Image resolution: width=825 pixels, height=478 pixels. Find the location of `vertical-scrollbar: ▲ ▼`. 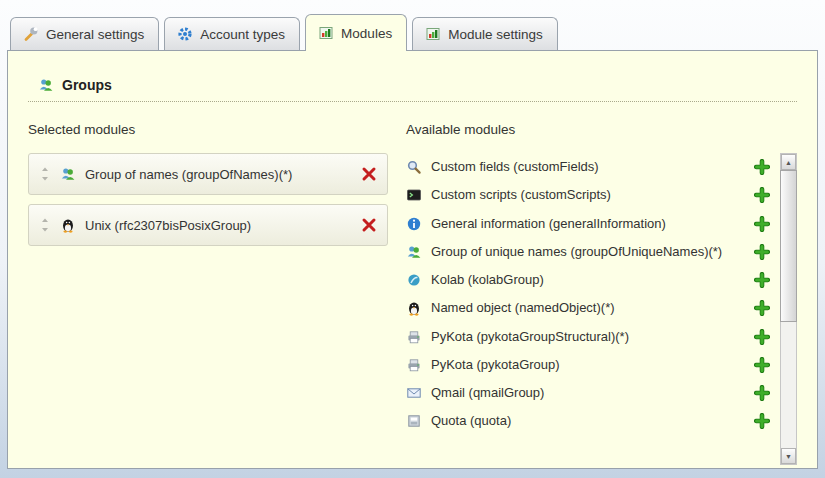

vertical-scrollbar: ▲ ▼ is located at coordinates (788, 309).